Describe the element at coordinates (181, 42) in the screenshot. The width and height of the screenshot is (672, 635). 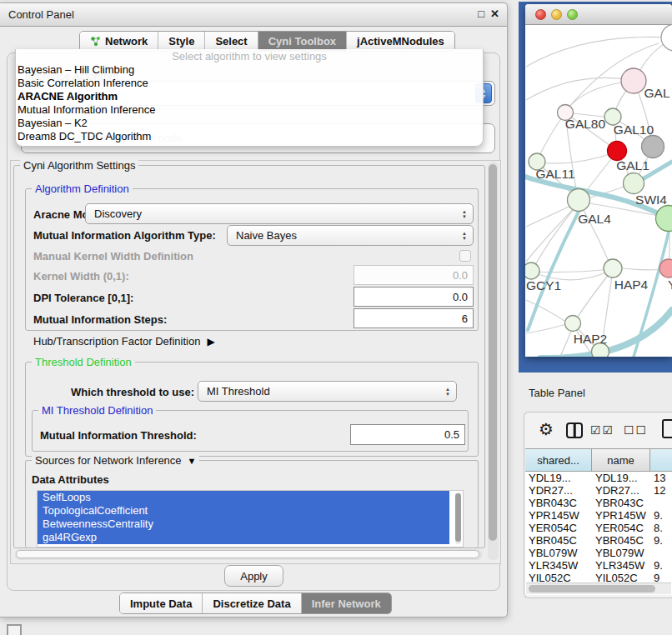
I see `tab-style: Style` at that location.